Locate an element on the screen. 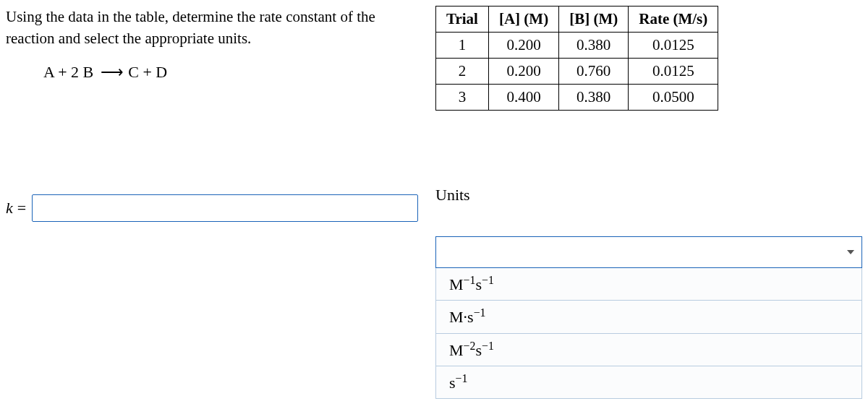  chevron-down-icon is located at coordinates (851, 252).